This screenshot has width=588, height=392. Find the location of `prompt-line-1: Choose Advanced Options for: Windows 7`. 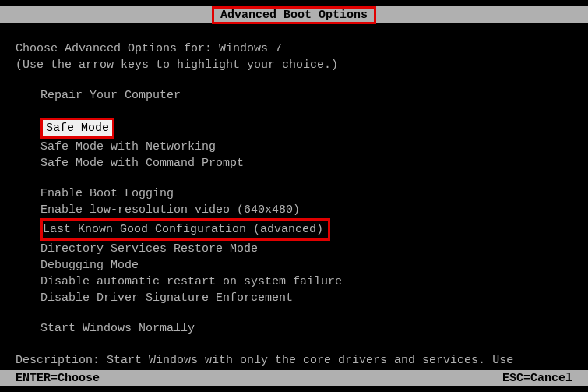

prompt-line-1: Choose Advanced Options for: Windows 7 is located at coordinates (294, 48).